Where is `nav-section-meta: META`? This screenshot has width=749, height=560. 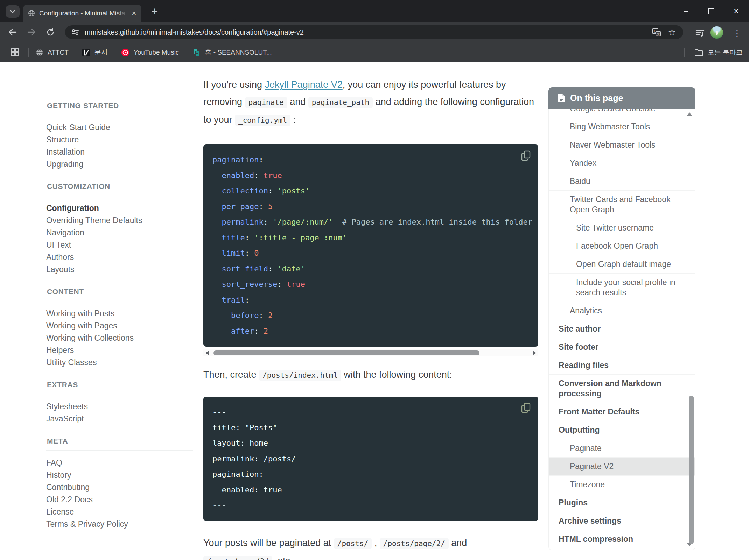
nav-section-meta: META is located at coordinates (120, 444).